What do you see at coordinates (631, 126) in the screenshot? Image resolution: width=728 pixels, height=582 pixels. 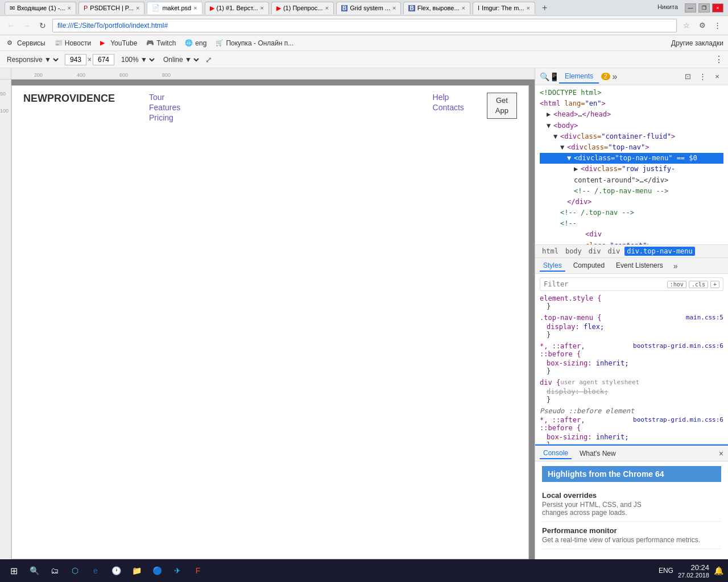 I see `dom-line-body: ▼<body>` at bounding box center [631, 126].